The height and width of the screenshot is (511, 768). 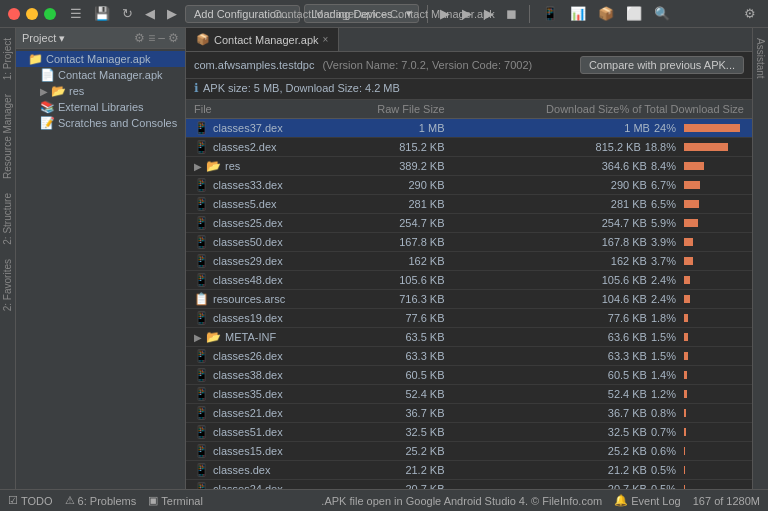 I want to click on file-name-cell: 📱classes.dex, so click(x=261, y=470).